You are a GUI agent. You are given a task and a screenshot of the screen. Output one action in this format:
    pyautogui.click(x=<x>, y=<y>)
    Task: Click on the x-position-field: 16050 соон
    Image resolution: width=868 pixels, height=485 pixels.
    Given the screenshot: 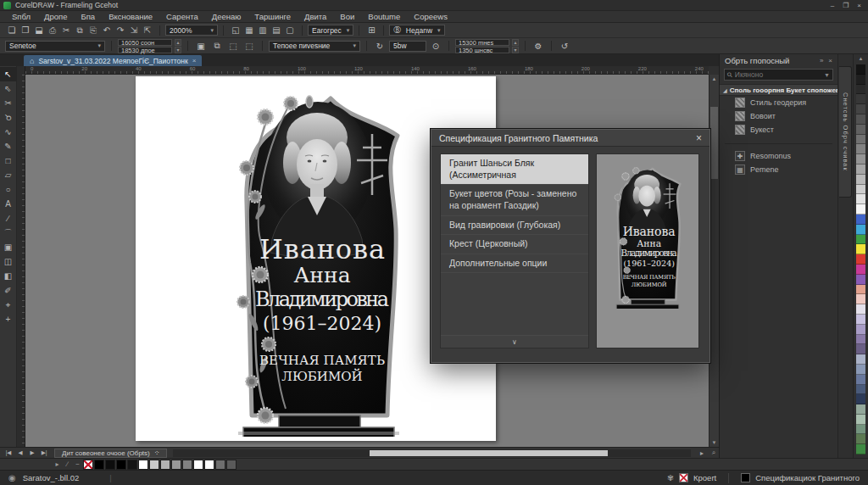 What is the action you would take?
    pyautogui.click(x=145, y=42)
    